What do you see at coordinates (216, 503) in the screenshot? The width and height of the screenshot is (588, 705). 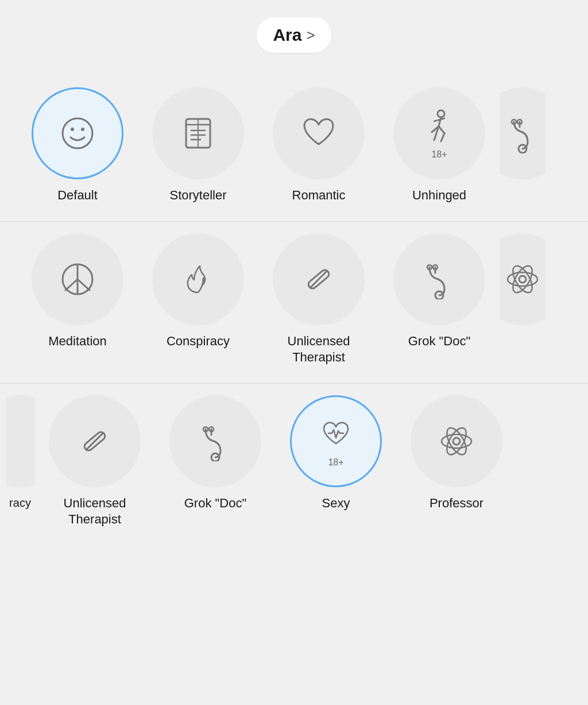 I see `mode-label-grok-doc-2: Grok "Doc"` at bounding box center [216, 503].